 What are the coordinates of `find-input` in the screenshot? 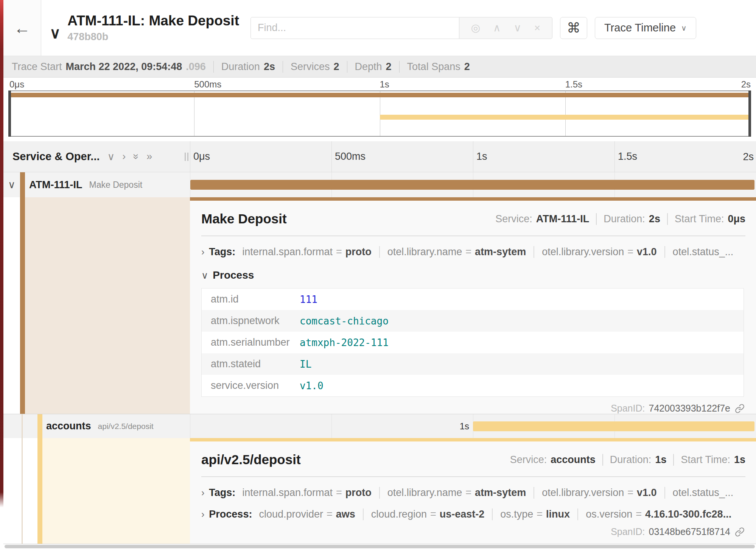 It's located at (355, 28).